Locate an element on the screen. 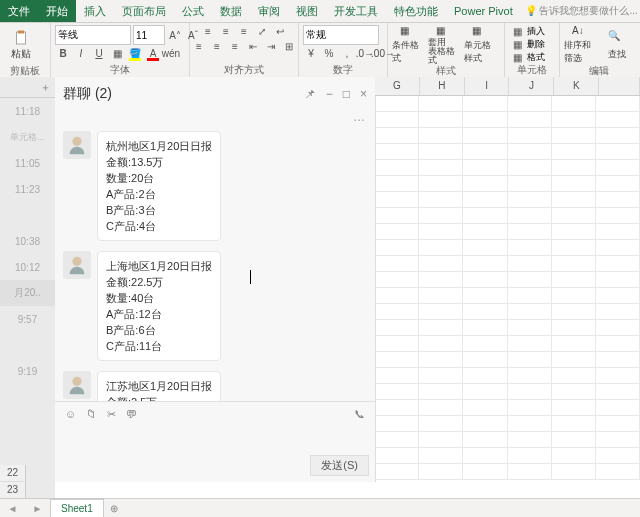 Image resolution: width=640 pixels, height=517 pixels. scissors-icon: ✂ is located at coordinates (112, 414).